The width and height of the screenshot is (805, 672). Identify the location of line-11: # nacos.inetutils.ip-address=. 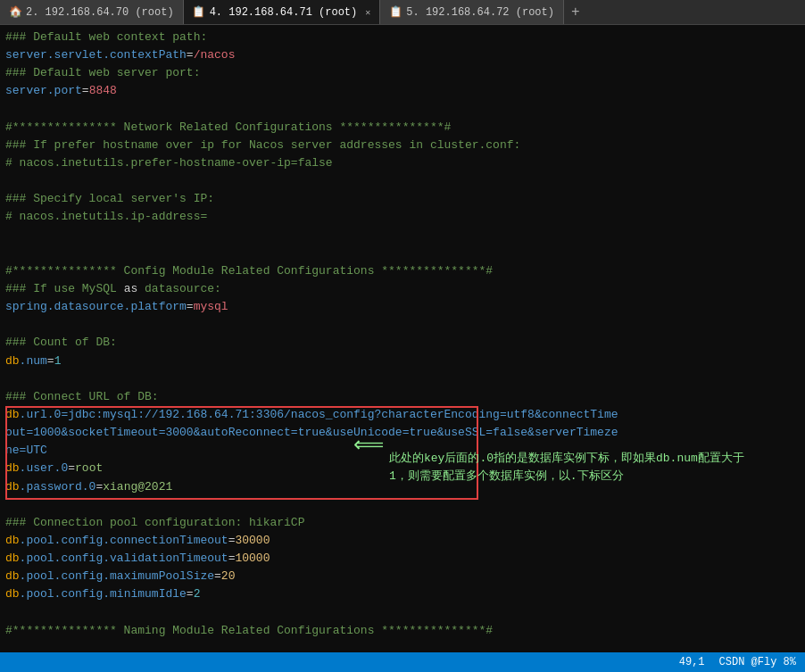
(402, 217).